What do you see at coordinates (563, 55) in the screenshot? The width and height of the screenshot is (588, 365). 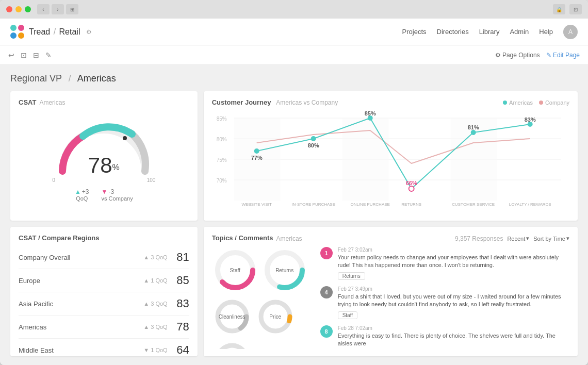 I see `edit-page-button: ✎ Edit Page` at bounding box center [563, 55].